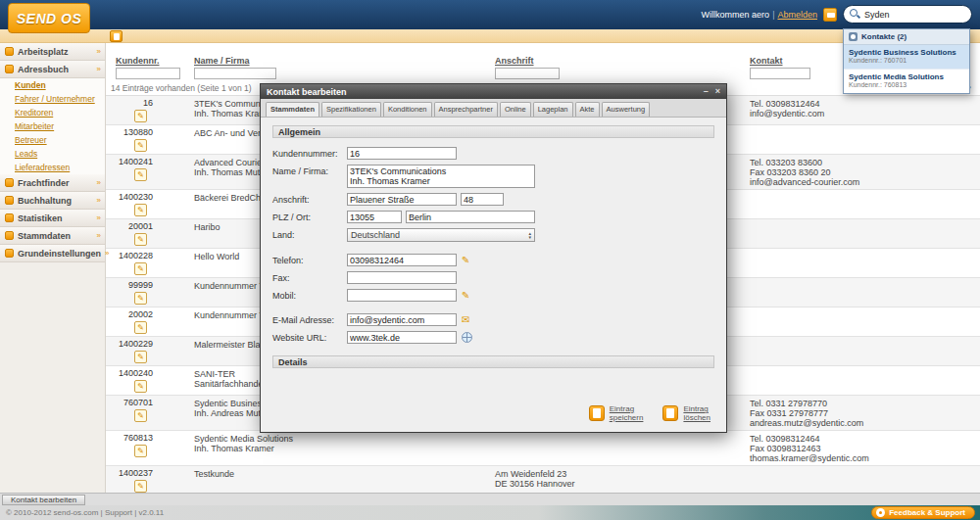 The image size is (980, 520). Describe the element at coordinates (798, 15) in the screenshot. I see `logout-link: Abmelden` at that location.